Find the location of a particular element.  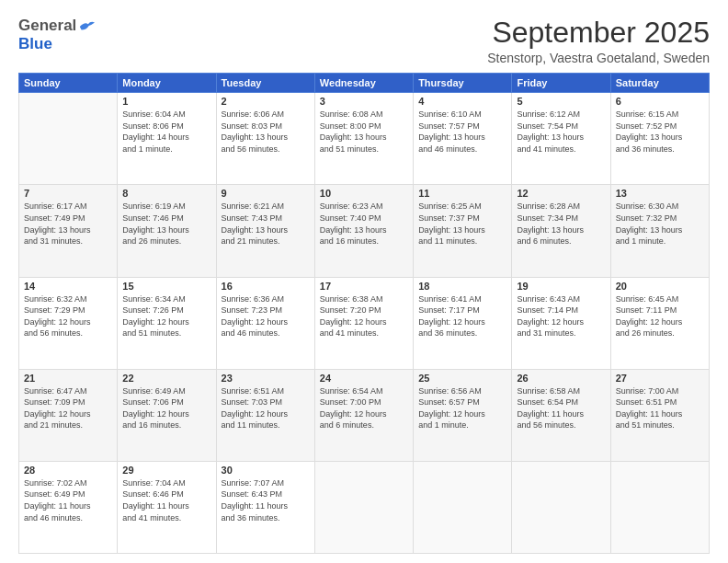

location: Stenstorp, Vaestra Goetaland, Sweden is located at coordinates (598, 58).